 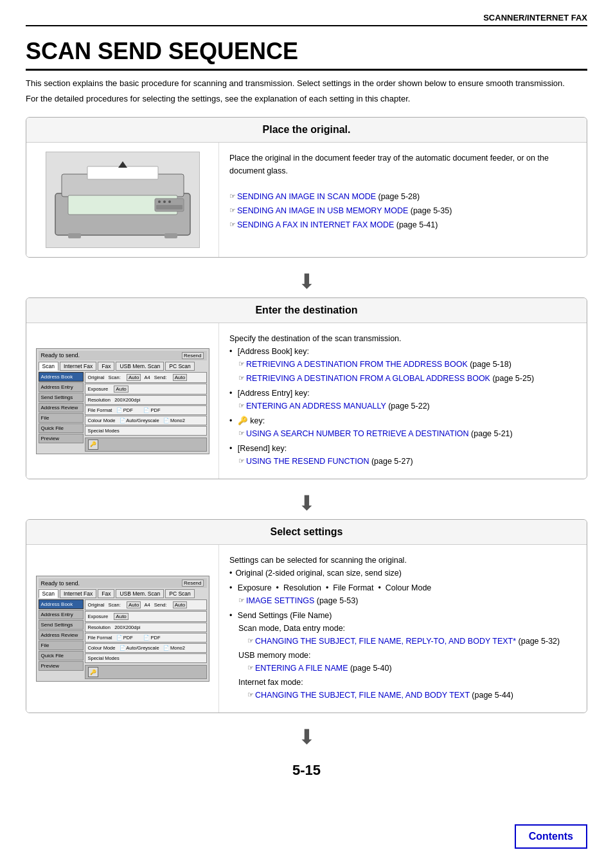 I want to click on resend-btn: Resend, so click(x=193, y=356).